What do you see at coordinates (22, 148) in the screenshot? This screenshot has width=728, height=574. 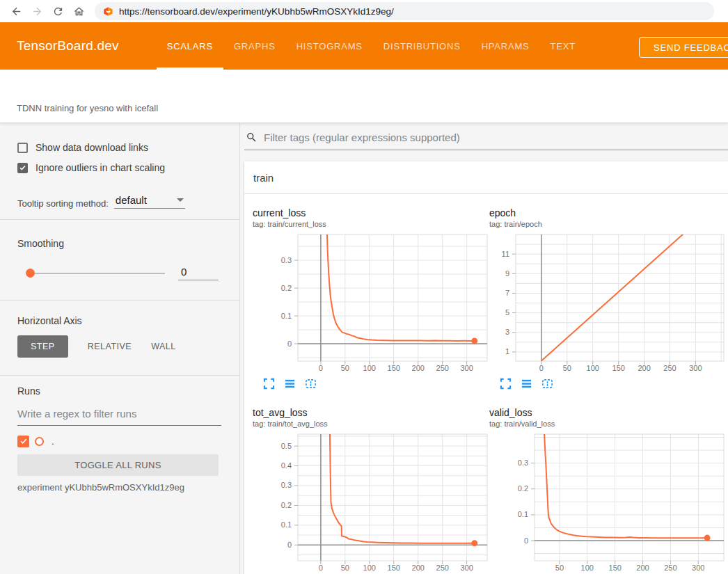 I see `show-download-links-checkbox` at bounding box center [22, 148].